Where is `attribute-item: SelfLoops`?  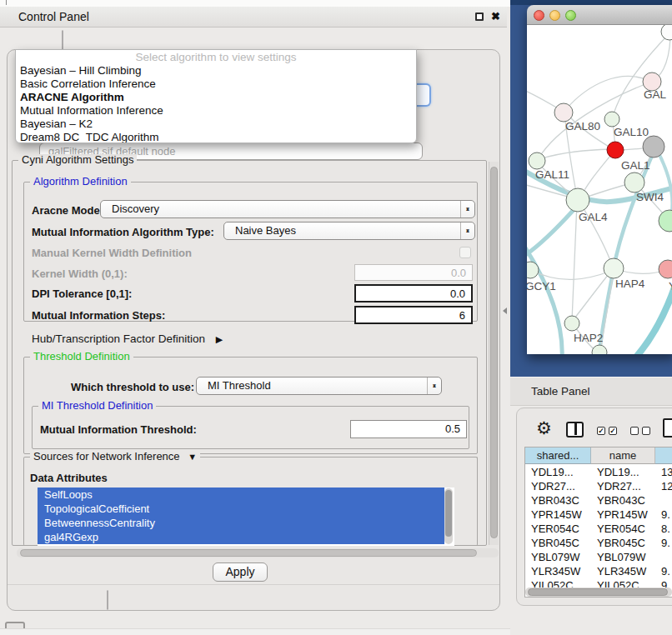
attribute-item: SelfLoops is located at coordinates (241, 495).